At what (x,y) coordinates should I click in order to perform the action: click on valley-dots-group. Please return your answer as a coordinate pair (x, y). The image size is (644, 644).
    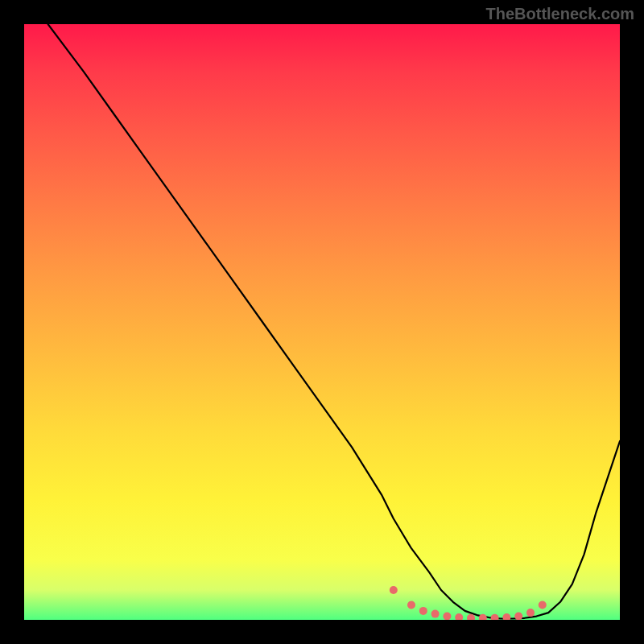
    Looking at the image, I should click on (469, 603).